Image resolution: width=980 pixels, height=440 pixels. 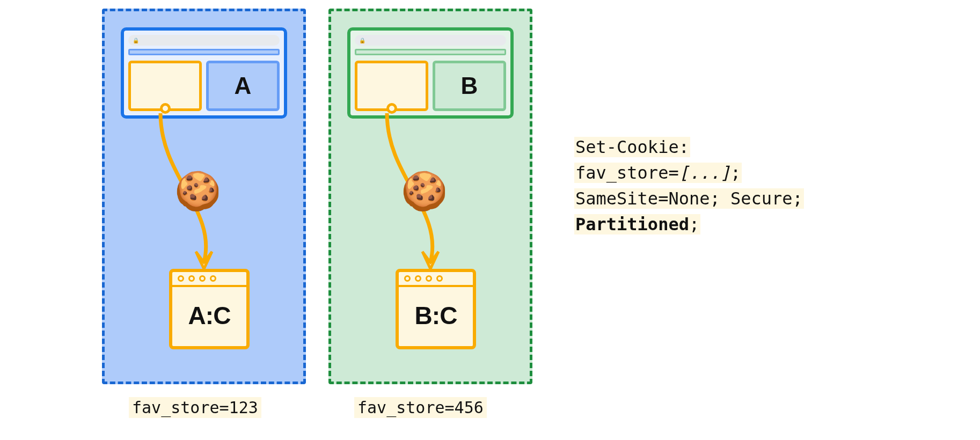 What do you see at coordinates (243, 86) in the screenshot?
I see `top-site-pane-a: A` at bounding box center [243, 86].